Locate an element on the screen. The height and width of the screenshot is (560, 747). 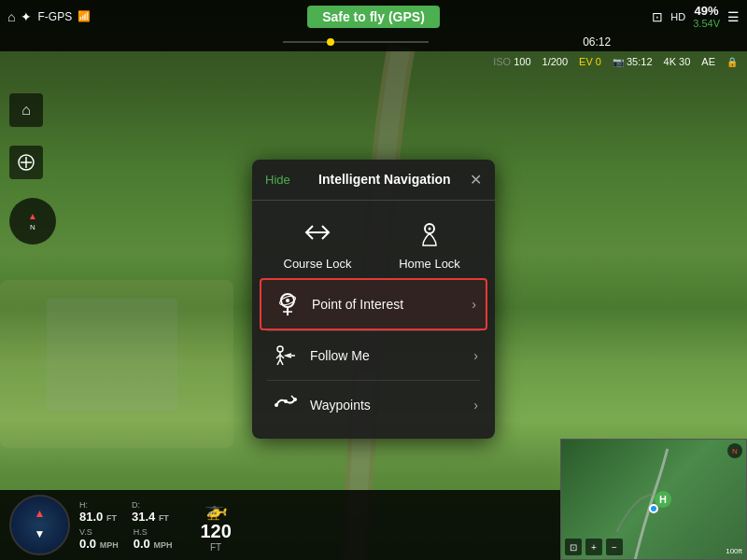
waypoints-icon is located at coordinates (286, 405).